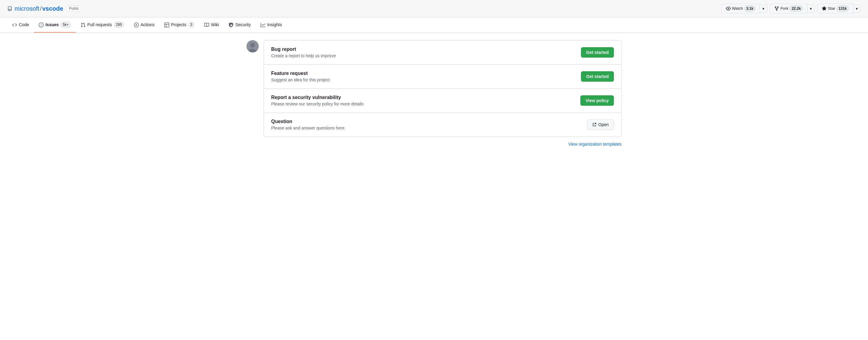 The width and height of the screenshot is (868, 340). Describe the element at coordinates (274, 25) in the screenshot. I see `tab-insights-label: Insights` at that location.